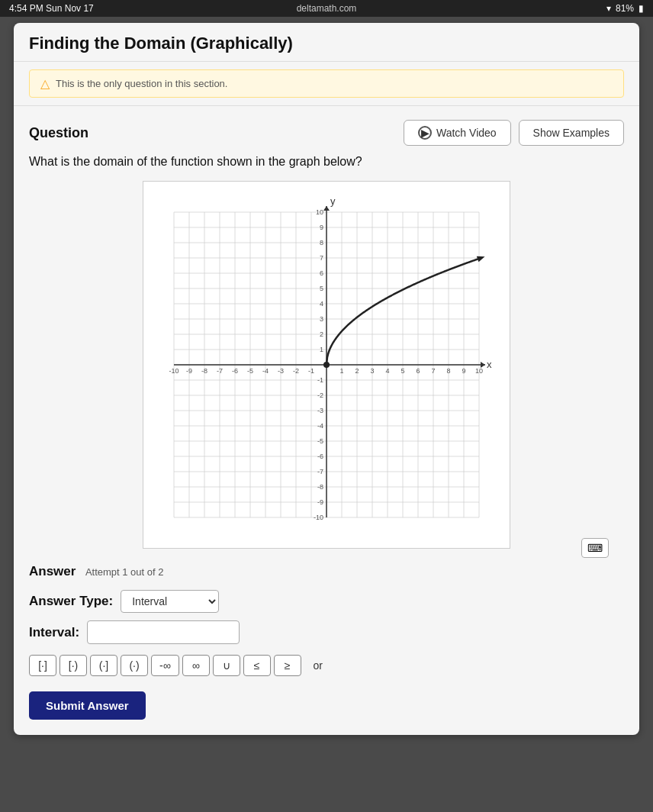 This screenshot has height=812, width=653. Describe the element at coordinates (288, 665) in the screenshot. I see `geq-btn: ≥` at that location.